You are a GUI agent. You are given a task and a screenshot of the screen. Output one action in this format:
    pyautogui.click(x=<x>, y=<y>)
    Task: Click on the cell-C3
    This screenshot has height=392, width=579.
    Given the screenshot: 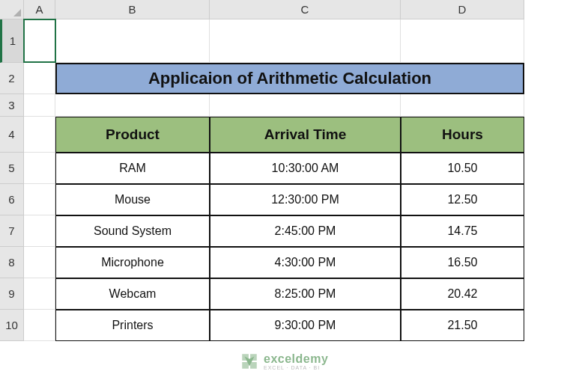 What is the action you would take?
    pyautogui.click(x=306, y=105)
    